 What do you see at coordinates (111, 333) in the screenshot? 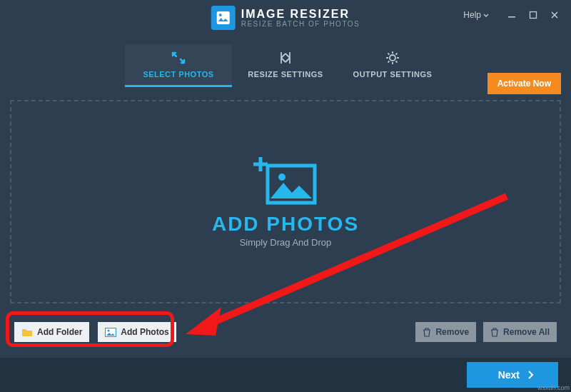
I see `photo-icon` at bounding box center [111, 333].